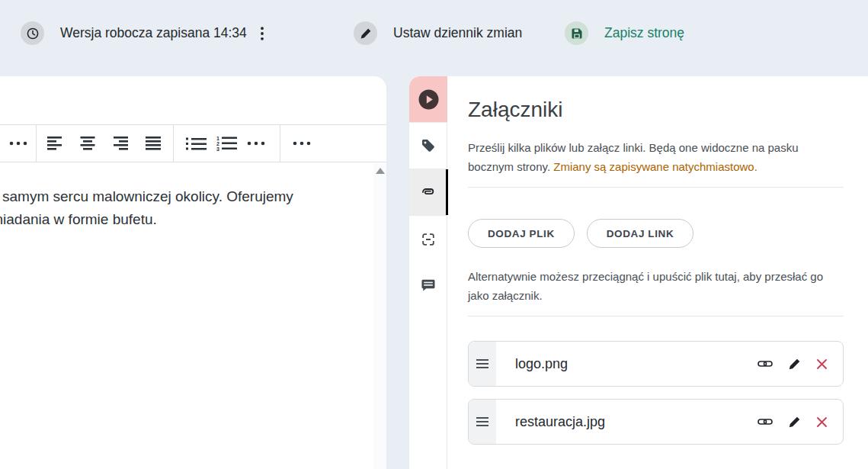  What do you see at coordinates (626, 422) in the screenshot?
I see `attachment-filename: restauracja.jpg` at bounding box center [626, 422].